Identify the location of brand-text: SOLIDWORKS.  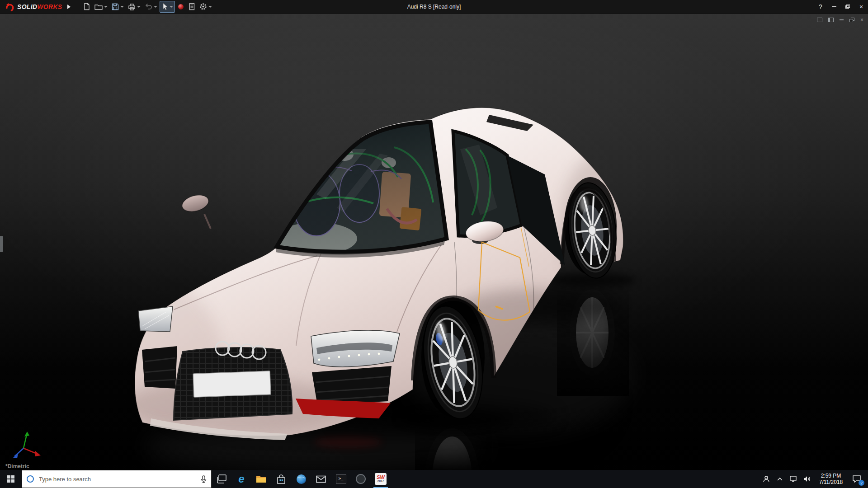
(40, 7).